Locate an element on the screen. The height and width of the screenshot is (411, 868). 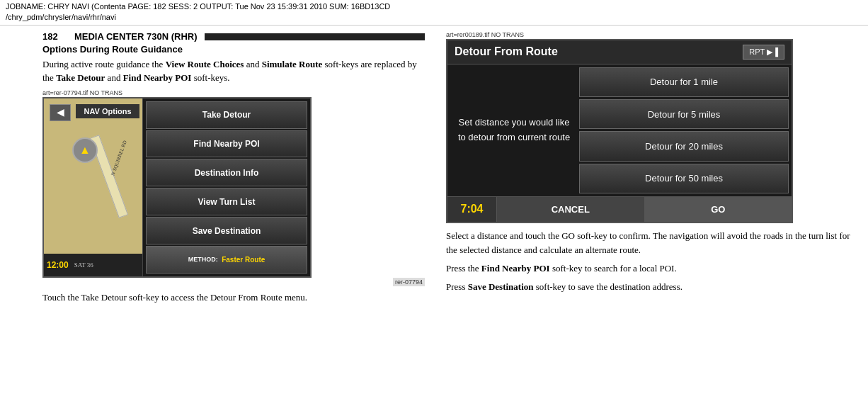
rer-label: rer-07794 is located at coordinates (234, 282).